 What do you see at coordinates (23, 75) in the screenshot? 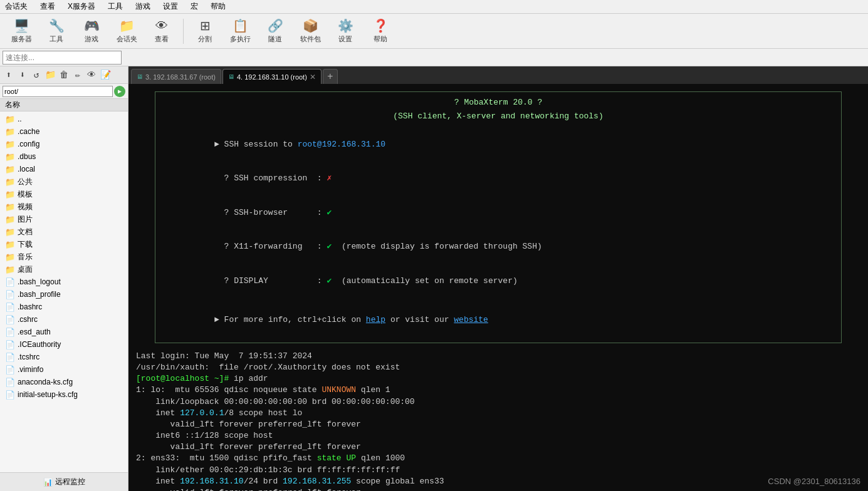
I see `sidebar-btn-download: ⬇` at bounding box center [23, 75].